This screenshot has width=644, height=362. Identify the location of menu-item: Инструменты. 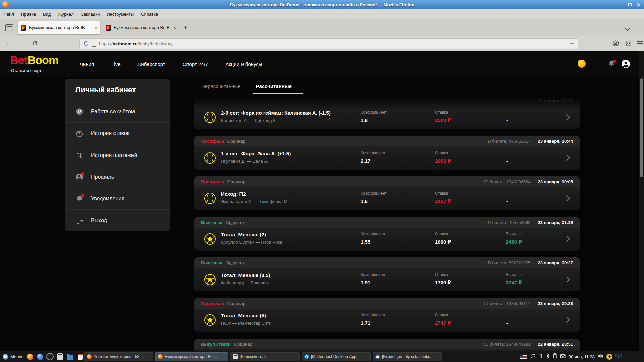
(120, 14).